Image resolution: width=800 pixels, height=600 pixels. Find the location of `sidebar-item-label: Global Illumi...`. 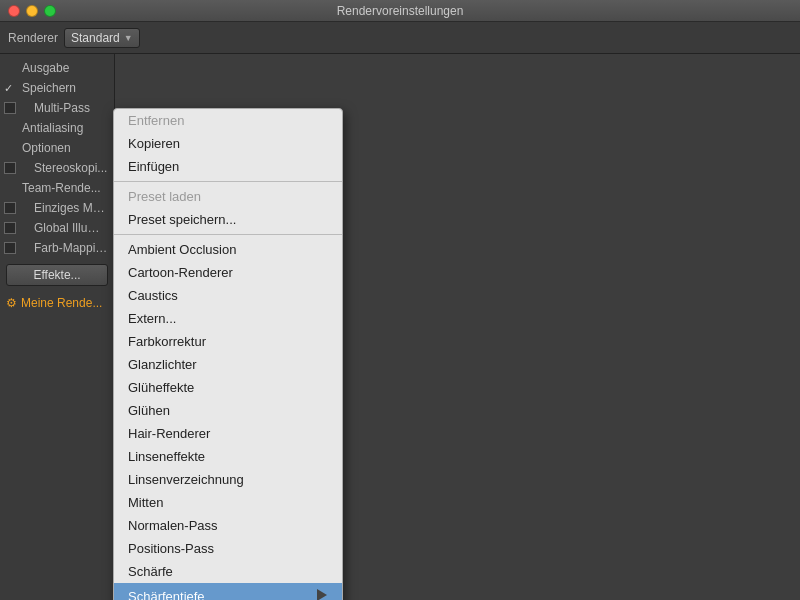

sidebar-item-label: Global Illumi... is located at coordinates (64, 228).